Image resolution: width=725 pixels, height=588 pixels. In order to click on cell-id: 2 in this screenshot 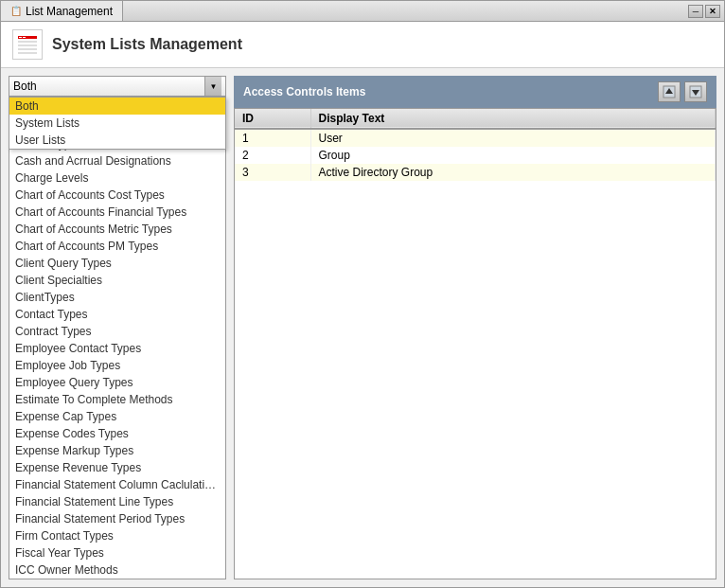, I will do `click(273, 155)`.